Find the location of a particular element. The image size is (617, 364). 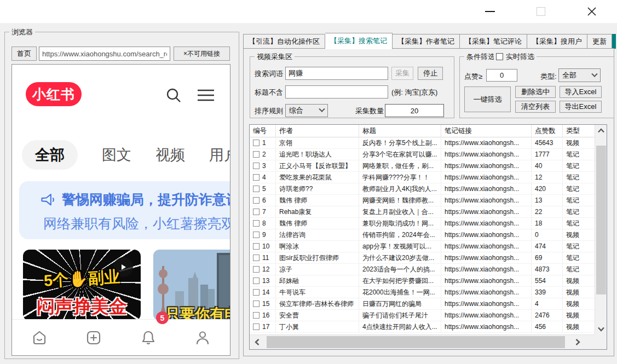

table-row: 1京翎反内卷！分享5个线上副...https://www.xiaohongsh.… is located at coordinates (428, 143).